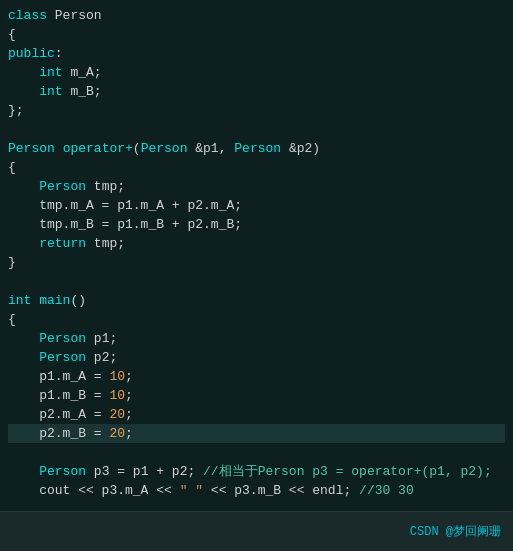  I want to click on code-line-10: Person tmp;, so click(256, 186).